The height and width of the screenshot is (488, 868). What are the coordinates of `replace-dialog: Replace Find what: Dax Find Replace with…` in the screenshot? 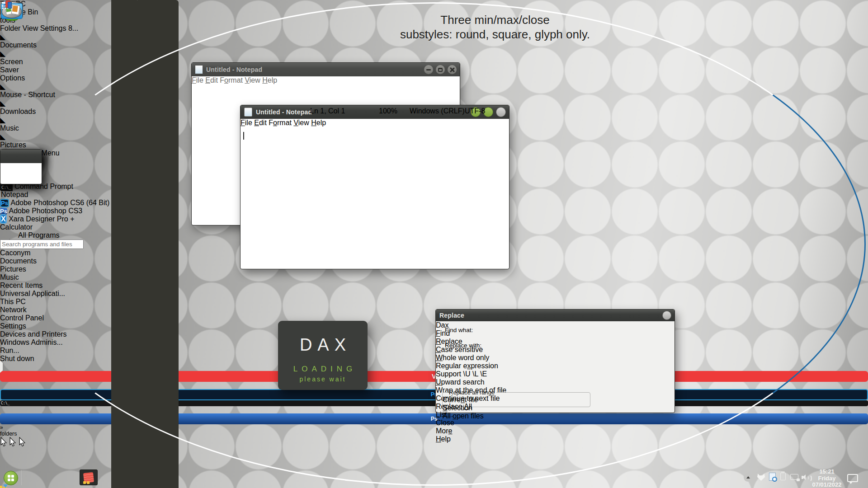 It's located at (555, 361).